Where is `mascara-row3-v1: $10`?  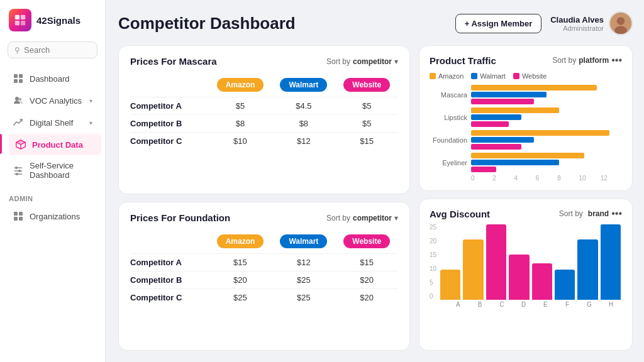 mascara-row3-v1: $10 is located at coordinates (240, 141).